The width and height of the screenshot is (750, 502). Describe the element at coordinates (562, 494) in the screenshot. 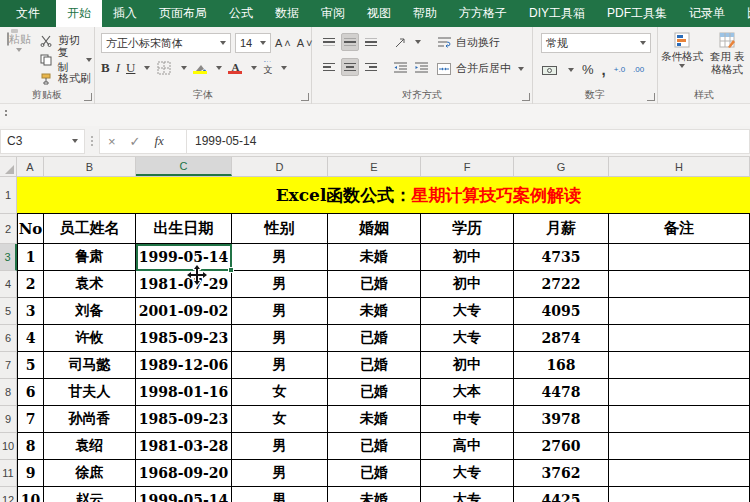

I see `cell: 4425` at that location.